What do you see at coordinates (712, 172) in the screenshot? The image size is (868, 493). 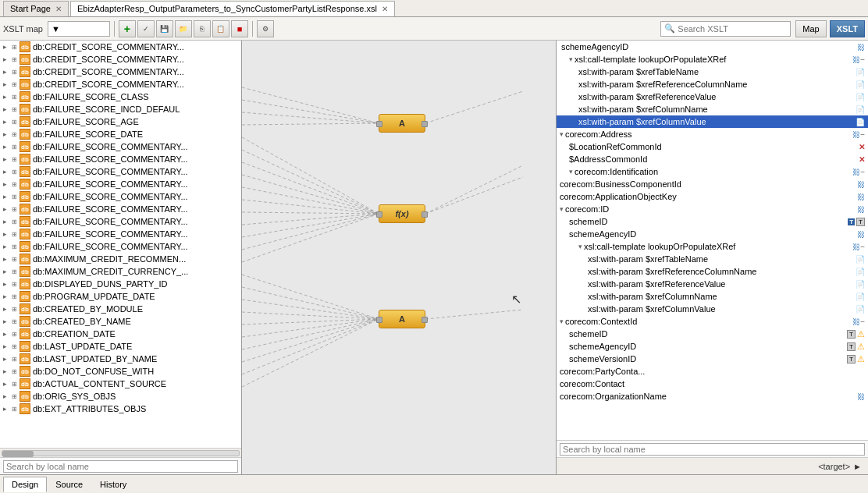 I see `list-item: ▾ corecom:Identification ⛓ −` at bounding box center [712, 172].